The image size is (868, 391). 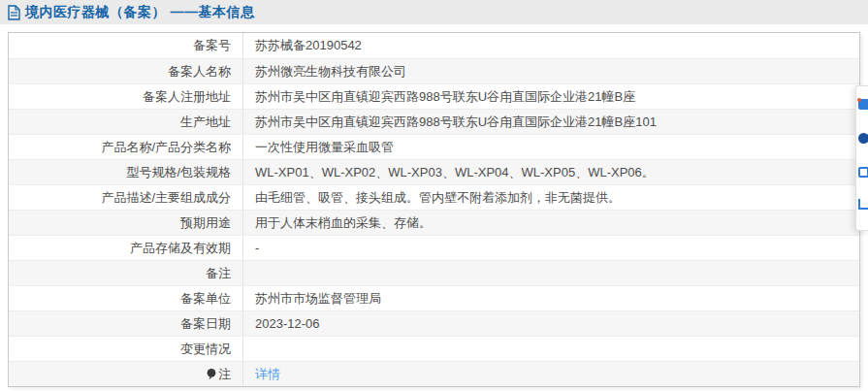 What do you see at coordinates (434, 71) in the screenshot?
I see `table-row: 备案人名称苏州微亮生物科技有限公司` at bounding box center [434, 71].